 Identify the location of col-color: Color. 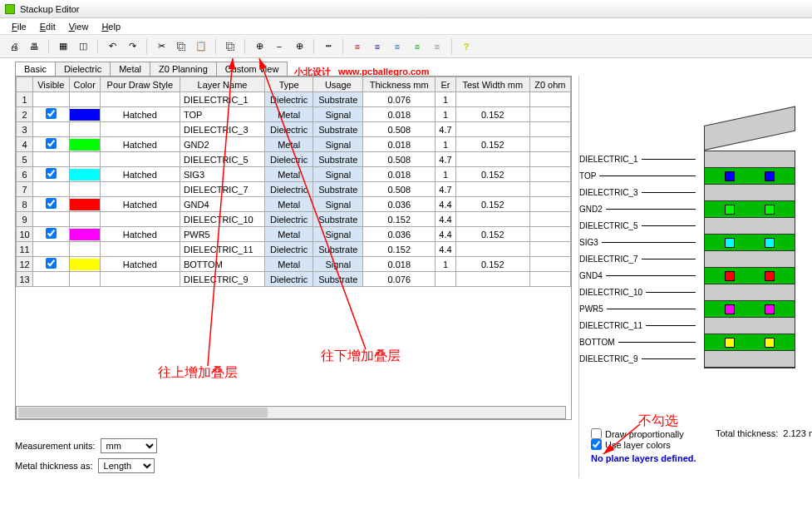
(85, 85).